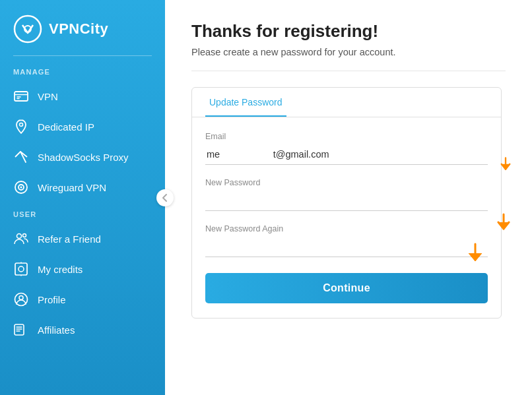  I want to click on location-icon, so click(21, 127).